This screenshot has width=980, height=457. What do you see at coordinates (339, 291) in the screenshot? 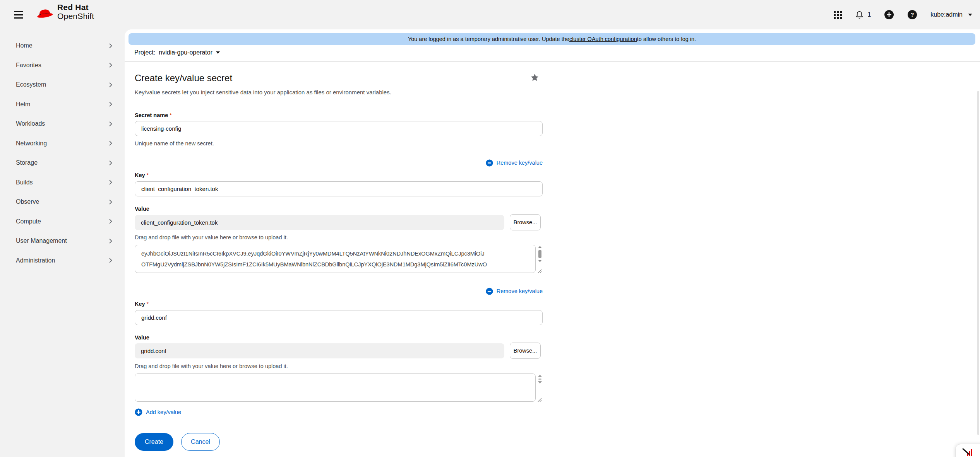
I see `remove-row-2: Remove key/value` at bounding box center [339, 291].